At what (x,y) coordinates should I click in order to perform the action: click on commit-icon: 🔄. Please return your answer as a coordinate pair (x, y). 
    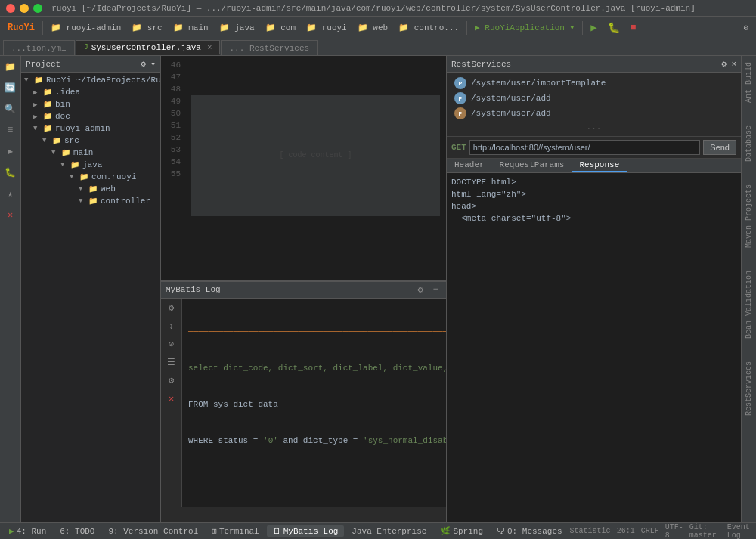
    Looking at the image, I should click on (11, 88).